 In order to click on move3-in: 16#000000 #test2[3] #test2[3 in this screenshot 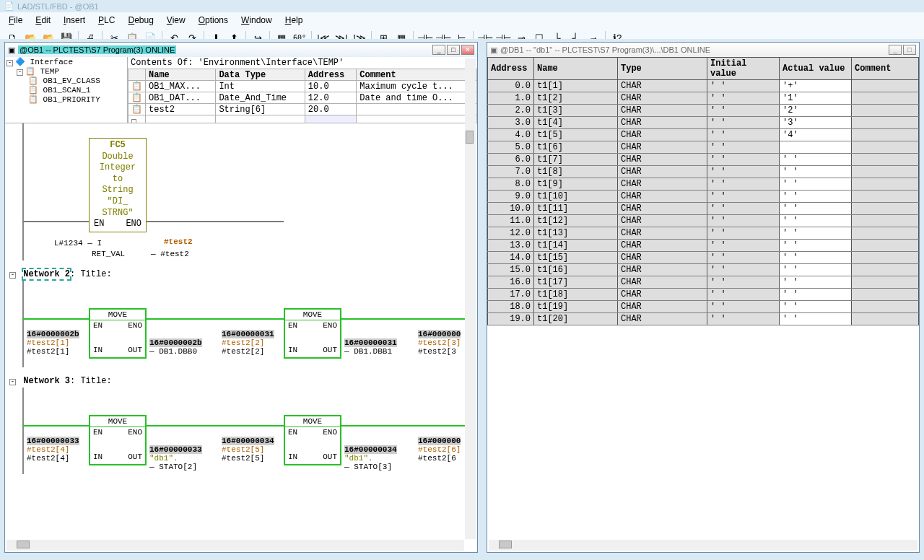, I will do `click(439, 343)`.